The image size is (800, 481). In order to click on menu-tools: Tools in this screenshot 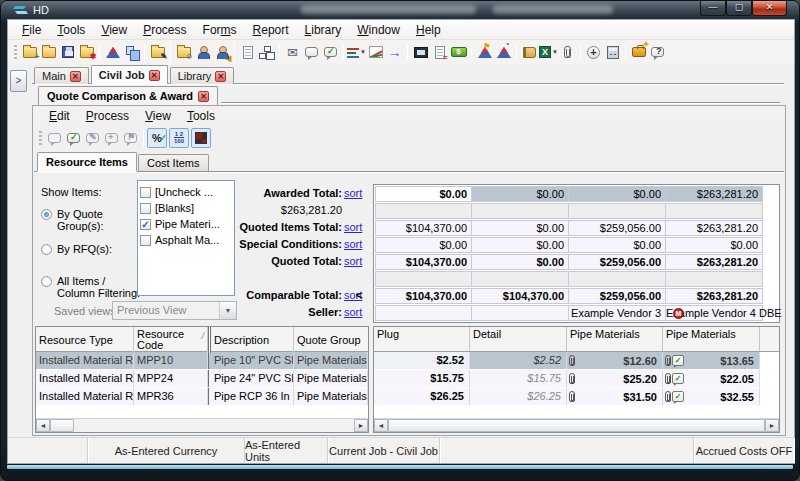, I will do `click(71, 30)`.